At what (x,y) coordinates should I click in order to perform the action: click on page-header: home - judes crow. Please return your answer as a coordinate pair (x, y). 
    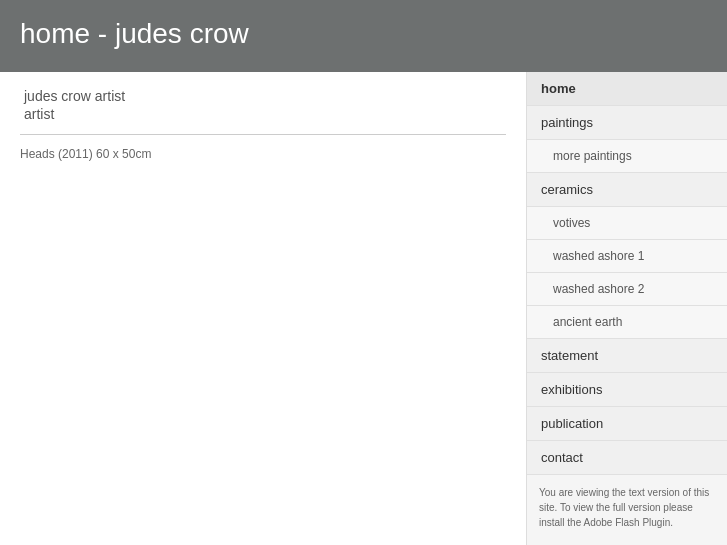
    Looking at the image, I should click on (364, 36).